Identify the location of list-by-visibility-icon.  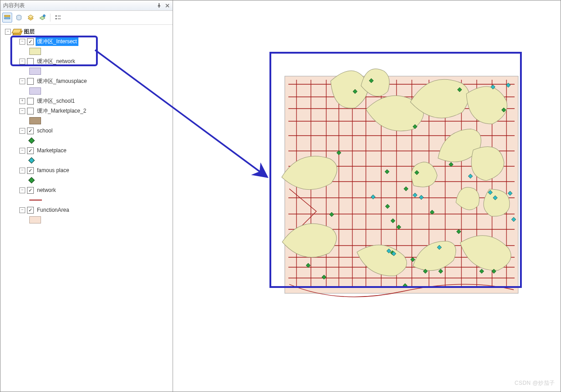
(31, 18).